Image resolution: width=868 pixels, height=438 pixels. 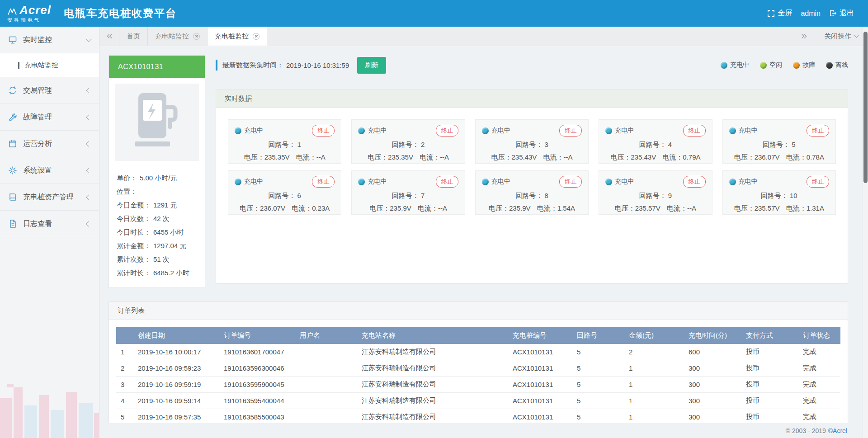 What do you see at coordinates (842, 14) in the screenshot?
I see `logout-button: 退出` at bounding box center [842, 14].